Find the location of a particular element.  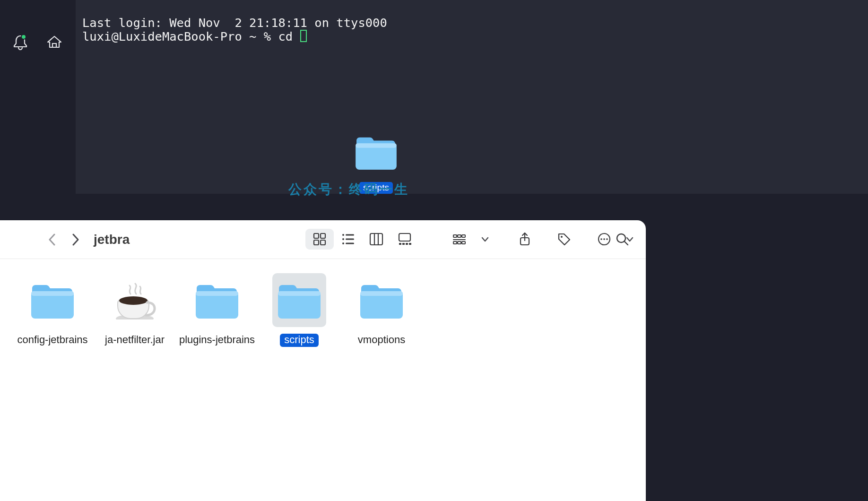

file-item: ja-netfilter.jar is located at coordinates (135, 310).